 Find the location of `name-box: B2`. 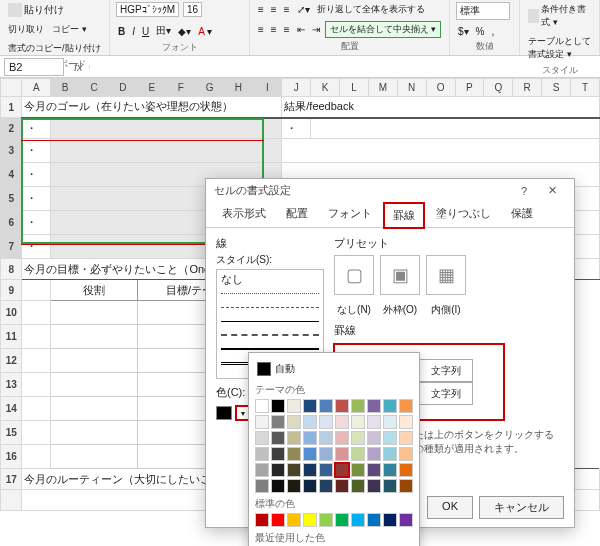

name-box: B2 is located at coordinates (34, 67).